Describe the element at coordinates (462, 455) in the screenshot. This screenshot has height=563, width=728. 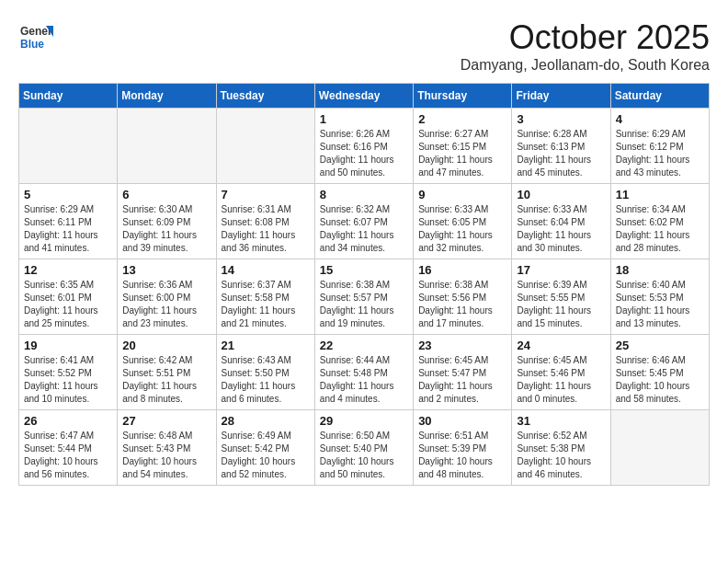
I see `day-info: Sunrise: 6:51 AM Sunset: 5:39 PM Dayligh…` at that location.